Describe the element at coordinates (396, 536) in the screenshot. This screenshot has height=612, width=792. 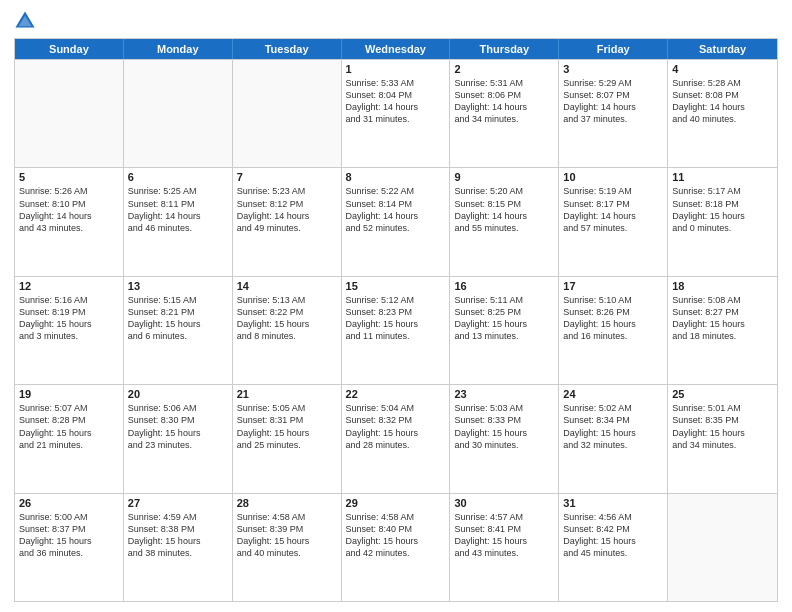
I see `day-info: Sunrise: 4:58 AM Sunset: 8:40 PM Dayligh…` at that location.